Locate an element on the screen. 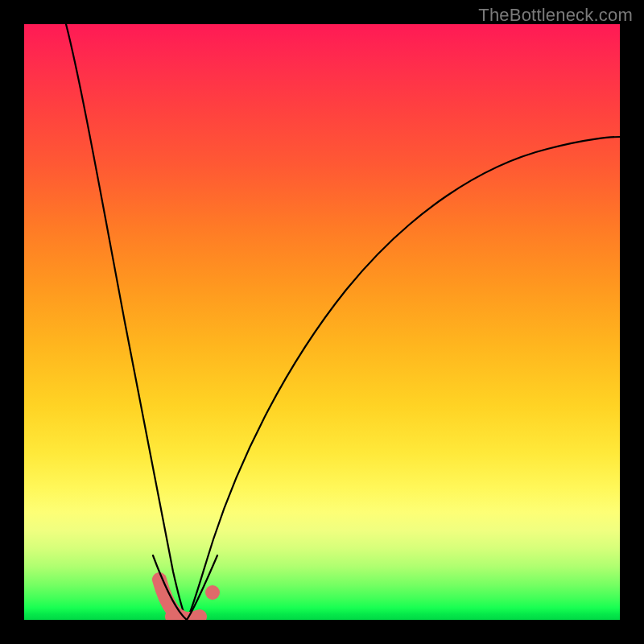  pink-highlight-dot is located at coordinates (213, 592).